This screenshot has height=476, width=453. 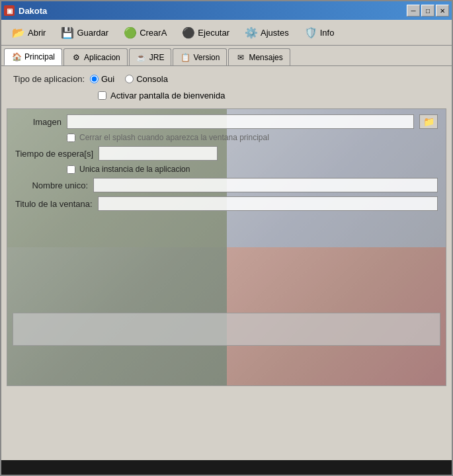 What do you see at coordinates (102, 95) in the screenshot?
I see `activar-checkbox` at bounding box center [102, 95].